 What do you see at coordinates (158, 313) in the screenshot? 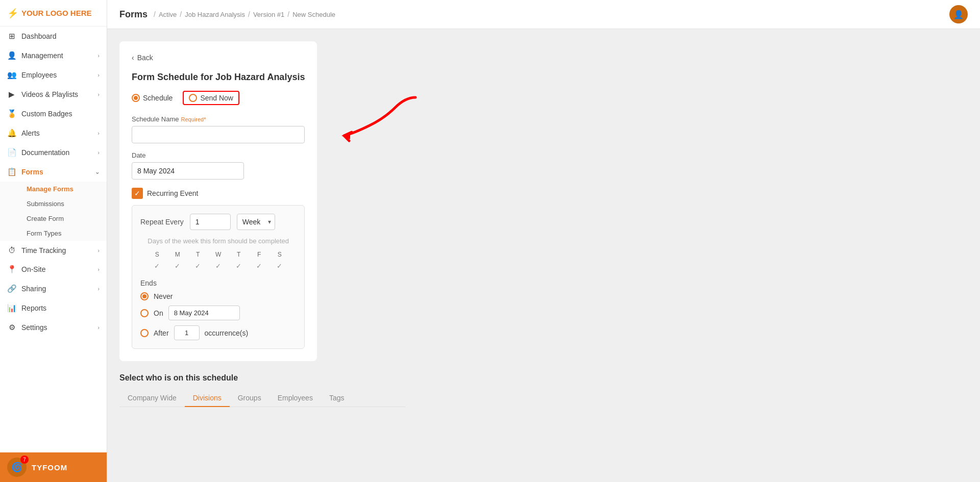
I see `on-label: On` at bounding box center [158, 313].